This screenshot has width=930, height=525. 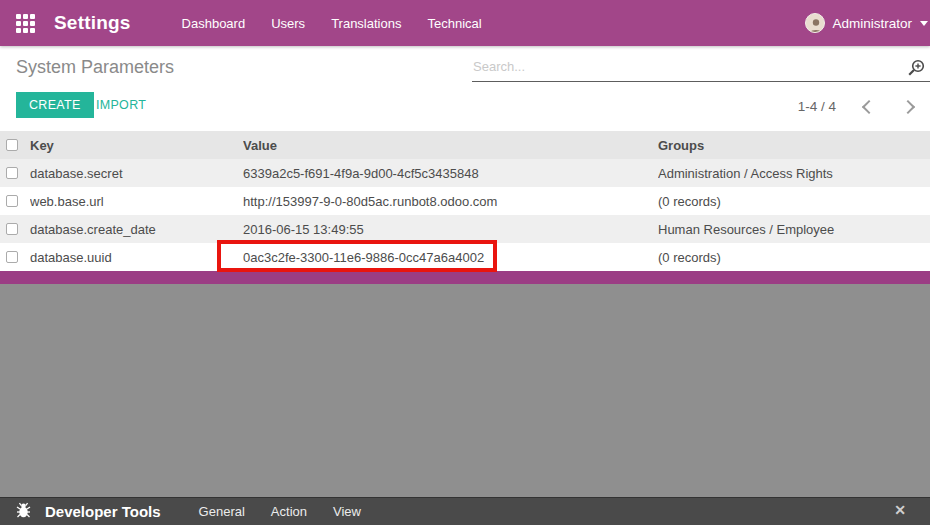 What do you see at coordinates (136, 230) in the screenshot?
I see `param-key: database.create_date` at bounding box center [136, 230].